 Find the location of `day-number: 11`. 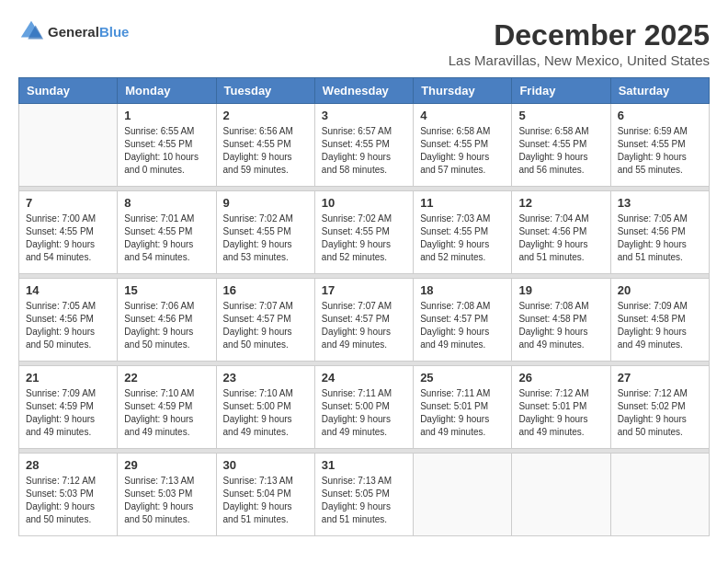

day-number: 11 is located at coordinates (462, 202).